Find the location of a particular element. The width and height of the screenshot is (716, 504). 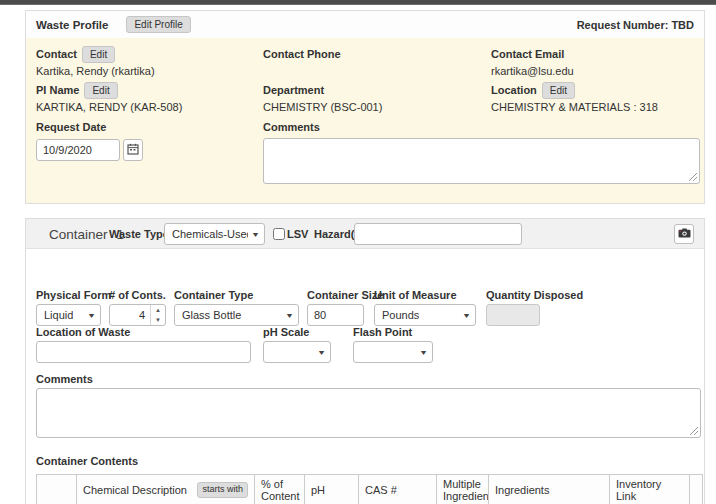

location-field: Location Edit CHEMISTRY & MATERIALS : 31… is located at coordinates (574, 98).